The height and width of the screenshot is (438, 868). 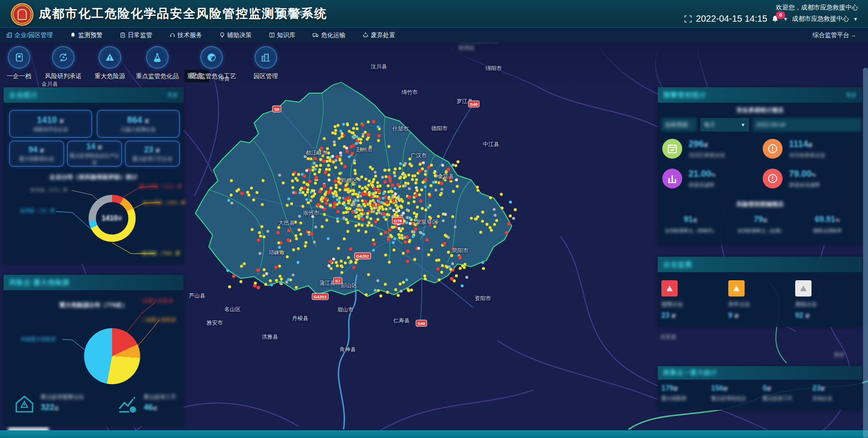 What do you see at coordinates (173, 95) in the screenshot?
I see `enterprise-more-link: 更多` at bounding box center [173, 95].